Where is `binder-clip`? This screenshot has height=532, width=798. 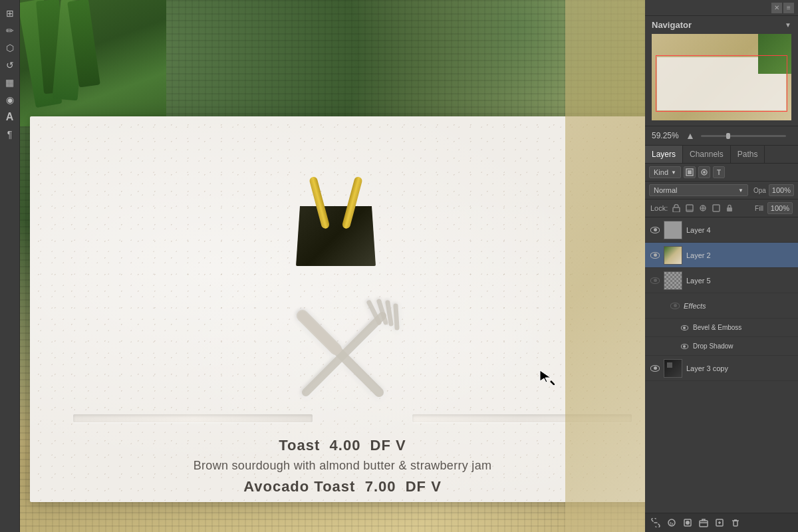 binder-clip is located at coordinates (336, 239).